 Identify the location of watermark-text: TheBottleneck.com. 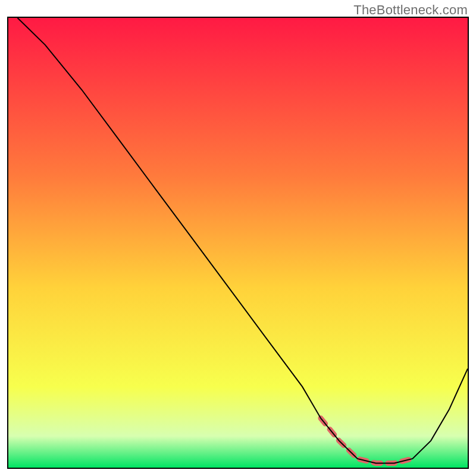
(411, 10).